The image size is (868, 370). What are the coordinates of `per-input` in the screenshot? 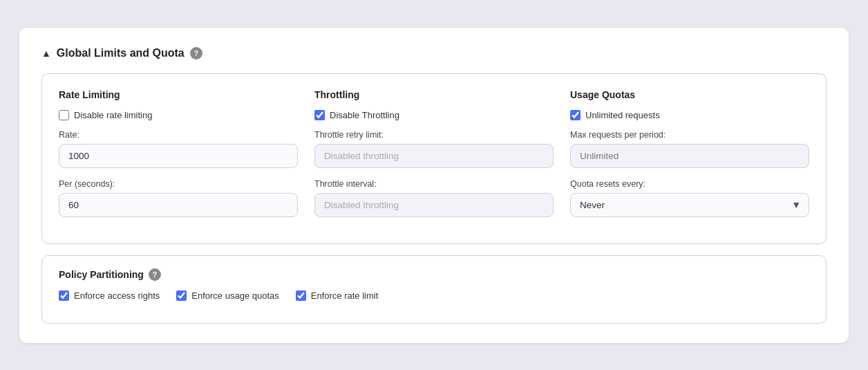 It's located at (178, 205).